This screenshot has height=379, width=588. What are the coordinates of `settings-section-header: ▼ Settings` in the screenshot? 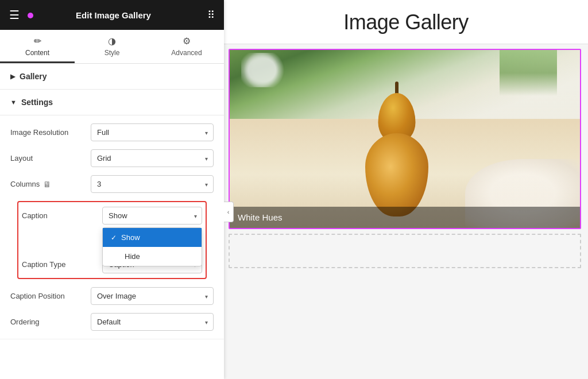 It's located at (112, 102).